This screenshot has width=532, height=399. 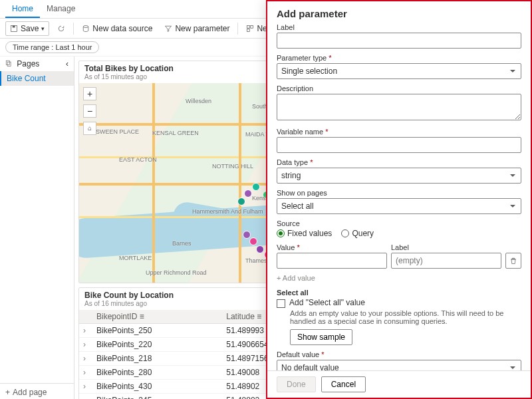 I want to click on delete-value-button, so click(x=513, y=261).